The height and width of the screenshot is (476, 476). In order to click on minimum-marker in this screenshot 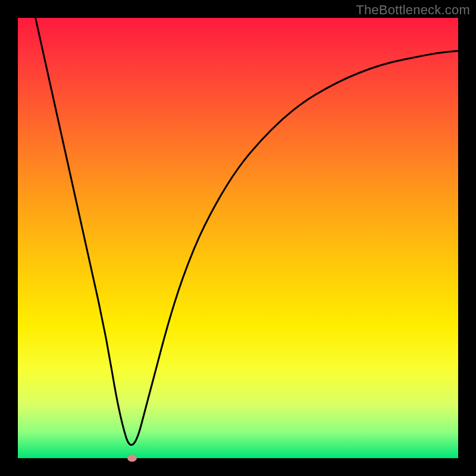, I will do `click(132, 458)`.